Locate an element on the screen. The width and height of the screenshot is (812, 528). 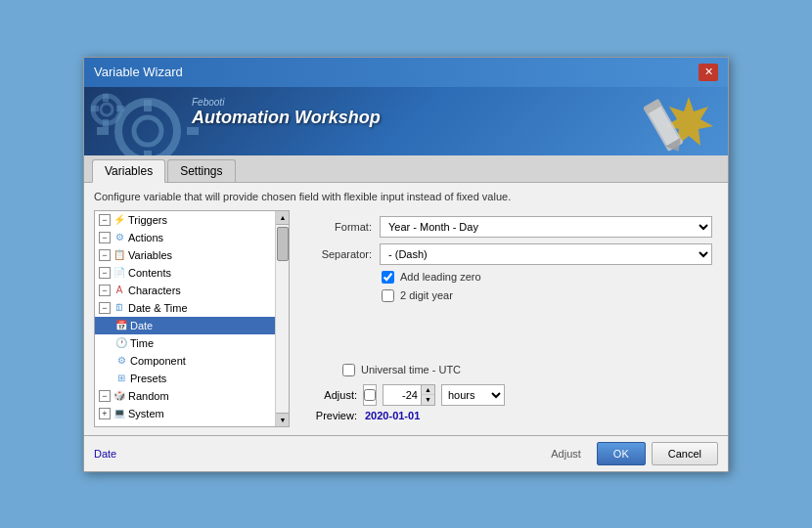
utc-checkbox is located at coordinates (348, 370).